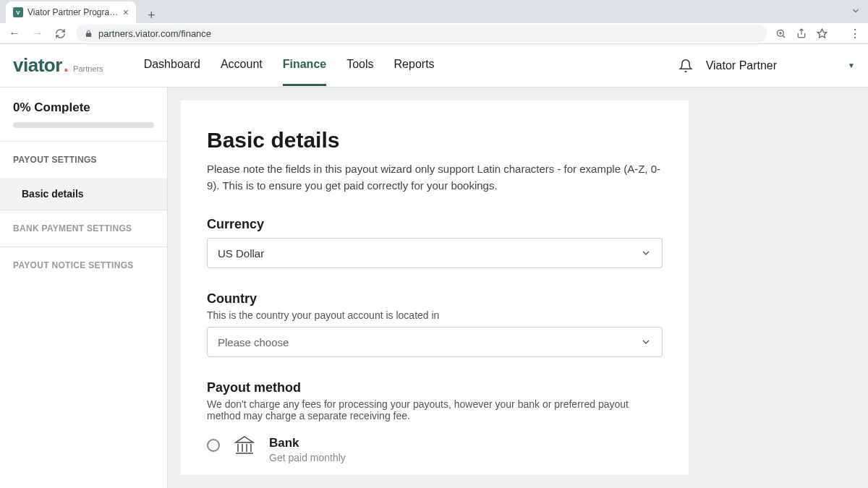 The width and height of the screenshot is (868, 488). What do you see at coordinates (84, 194) in the screenshot?
I see `sidebar-item-basic-details: Basic details` at bounding box center [84, 194].